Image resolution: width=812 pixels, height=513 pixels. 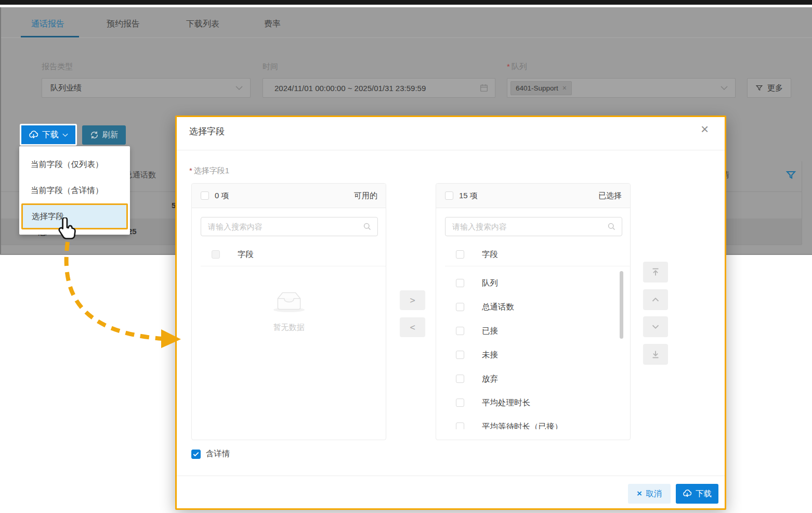 What do you see at coordinates (48, 24) in the screenshot?
I see `tab-call-report: 通话报告` at bounding box center [48, 24].